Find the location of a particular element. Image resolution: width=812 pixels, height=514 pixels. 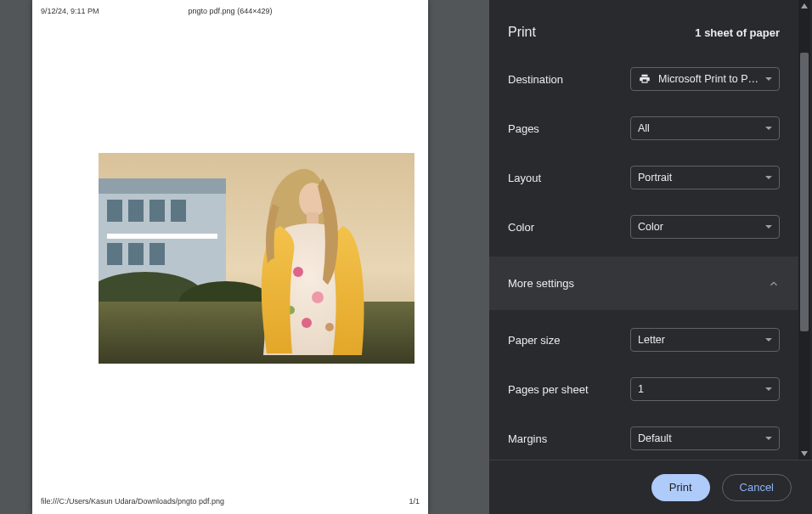

more-settings-toggle: More settings is located at coordinates (644, 284).